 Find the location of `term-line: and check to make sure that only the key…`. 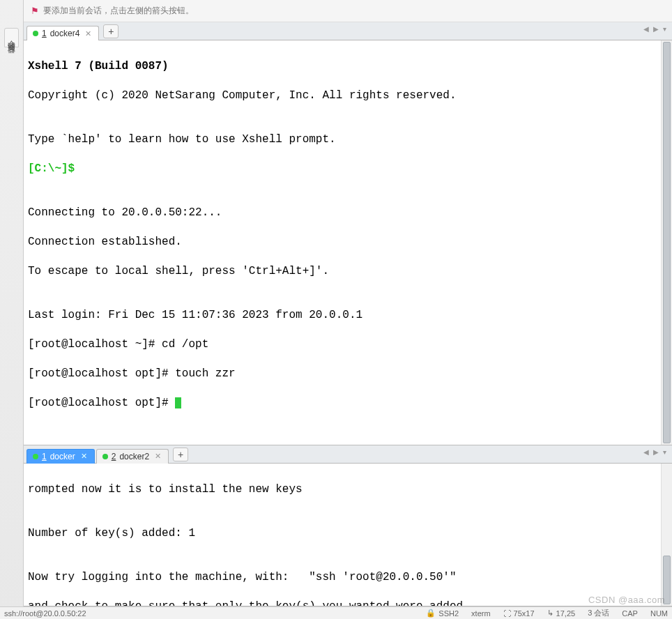

term-line: and check to make sure that only the key… is located at coordinates (348, 604).